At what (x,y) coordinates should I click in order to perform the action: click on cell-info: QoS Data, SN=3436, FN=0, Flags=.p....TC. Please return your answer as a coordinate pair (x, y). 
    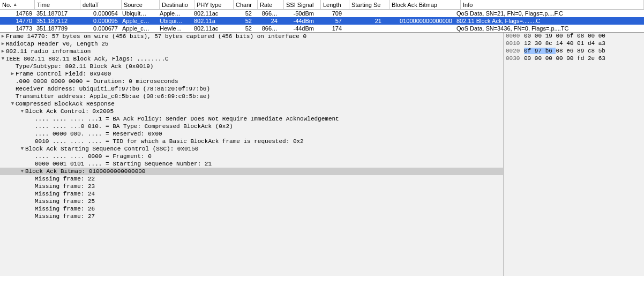
    Looking at the image, I should click on (549, 28).